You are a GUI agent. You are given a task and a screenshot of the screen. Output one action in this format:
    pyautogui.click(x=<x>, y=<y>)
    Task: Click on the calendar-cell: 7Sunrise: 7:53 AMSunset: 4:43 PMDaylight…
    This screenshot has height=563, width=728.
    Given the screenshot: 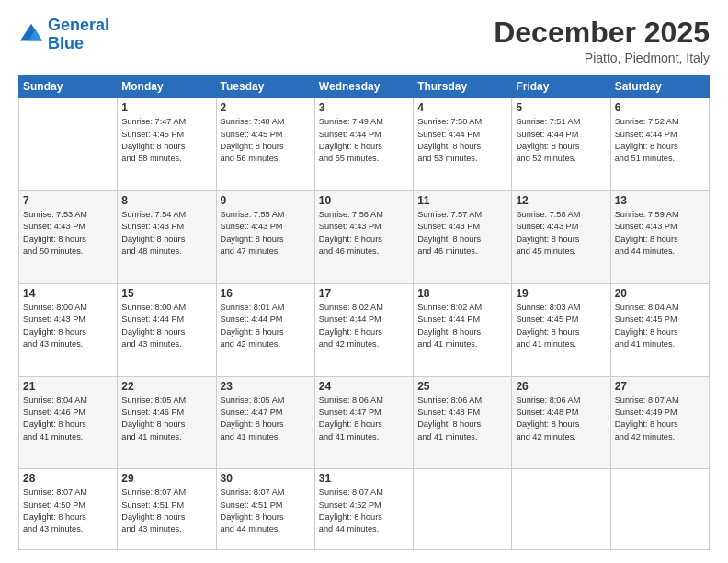 What is the action you would take?
    pyautogui.click(x=68, y=237)
    